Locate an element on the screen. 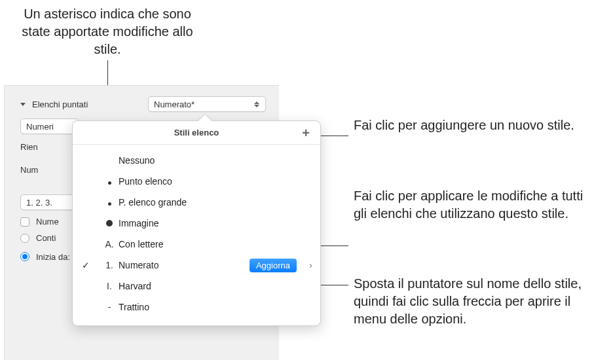 The width and height of the screenshot is (594, 364). callout-options-arrow: Sposta il puntatore sul nome dello stile… is located at coordinates (472, 301).